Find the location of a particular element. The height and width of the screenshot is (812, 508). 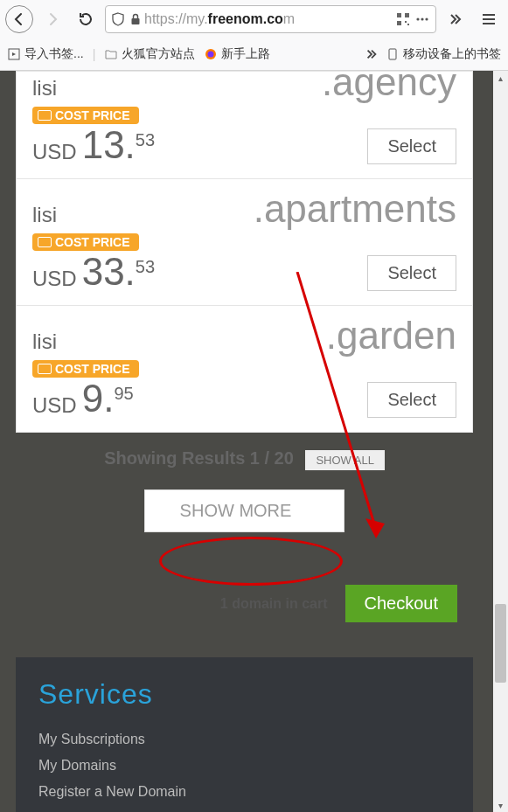

qr-icon is located at coordinates (403, 19).